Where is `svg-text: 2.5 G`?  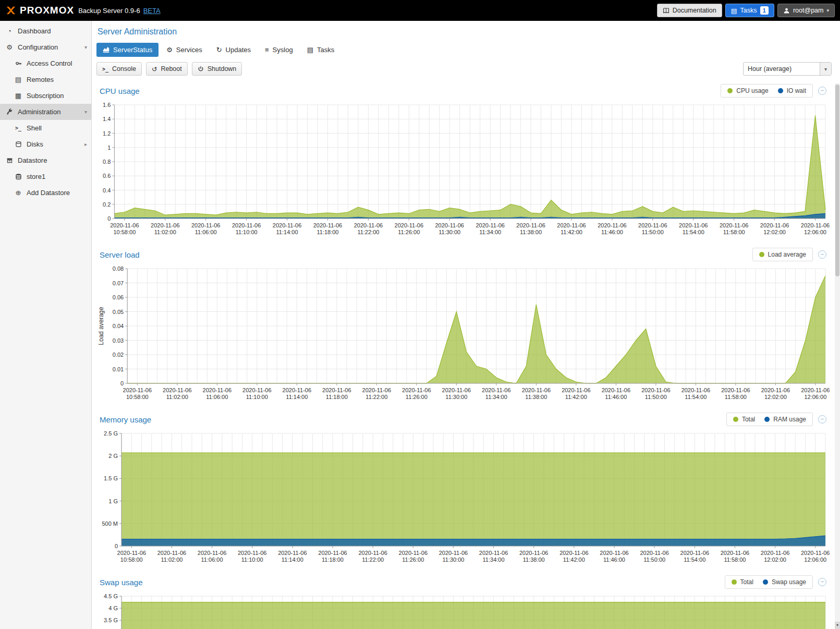
svg-text: 2.5 G is located at coordinates (111, 433).